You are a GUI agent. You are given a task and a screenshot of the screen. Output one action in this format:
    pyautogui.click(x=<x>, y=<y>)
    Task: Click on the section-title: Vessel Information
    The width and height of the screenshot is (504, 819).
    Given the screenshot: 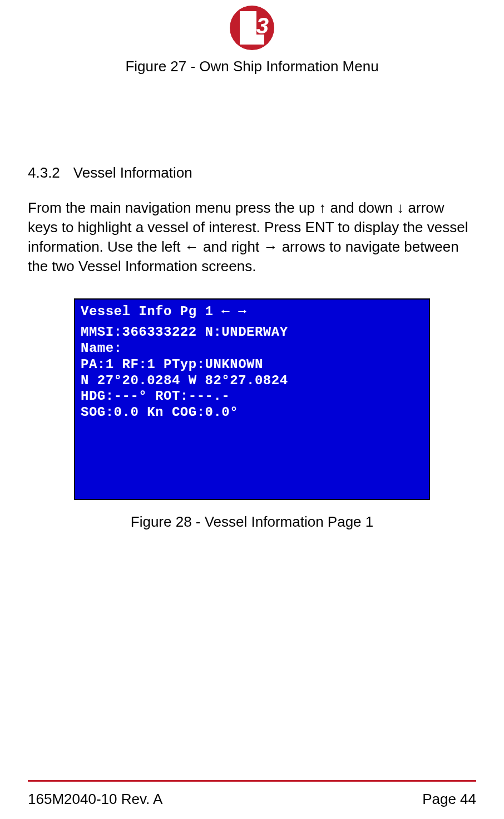 What is the action you would take?
    pyautogui.click(x=133, y=173)
    